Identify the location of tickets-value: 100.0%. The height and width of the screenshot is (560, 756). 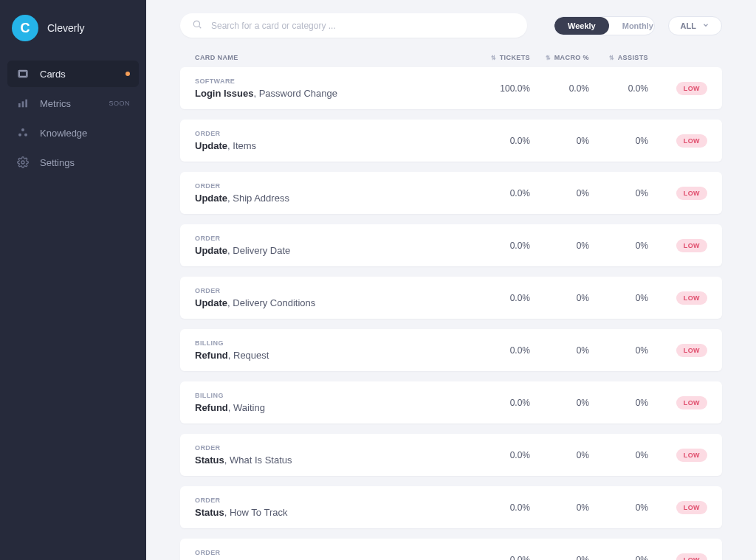
(501, 89).